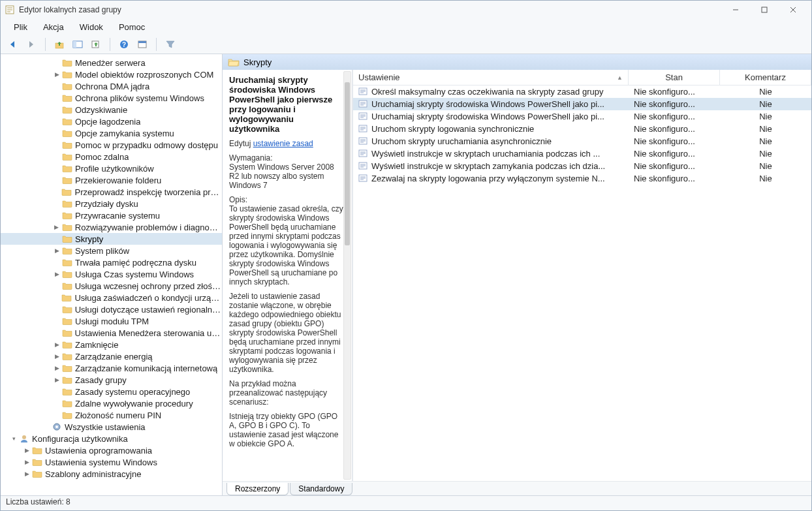  What do you see at coordinates (148, 298) in the screenshot?
I see `tree-label: Usługa zaświadczeń o kondycji urządzeń` at bounding box center [148, 298].